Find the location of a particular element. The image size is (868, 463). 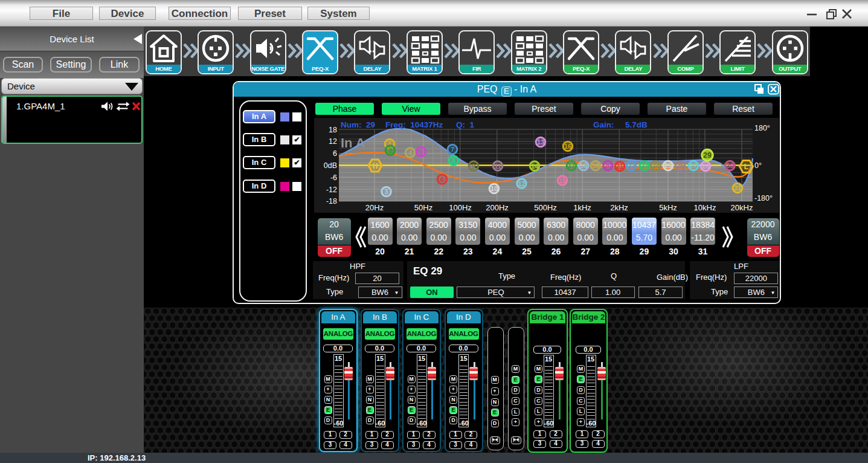

svg-text: 8 is located at coordinates (454, 161).